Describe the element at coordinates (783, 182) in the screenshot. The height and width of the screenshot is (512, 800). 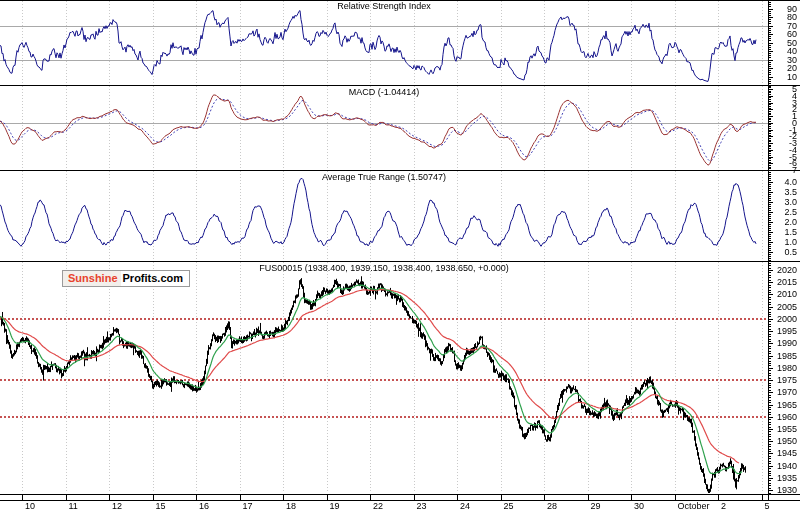
I see `y-axis-tick-label: 4.0` at that location.